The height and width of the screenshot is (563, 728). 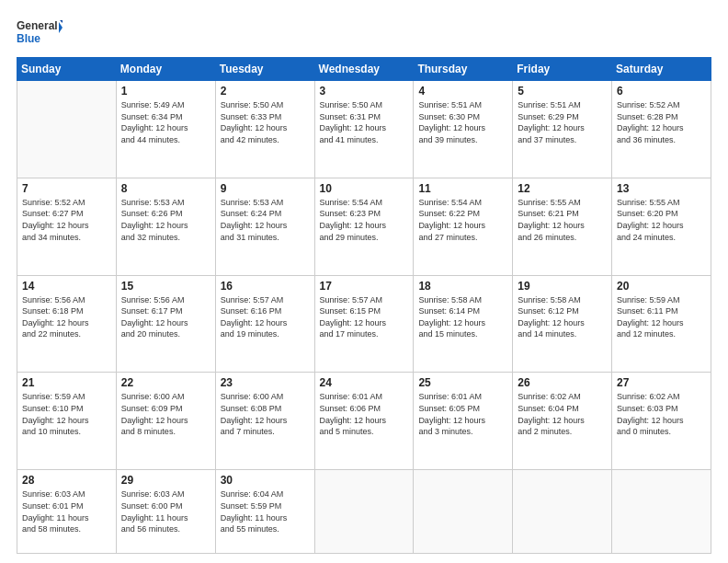 I want to click on day-number: 13, so click(x=662, y=189).